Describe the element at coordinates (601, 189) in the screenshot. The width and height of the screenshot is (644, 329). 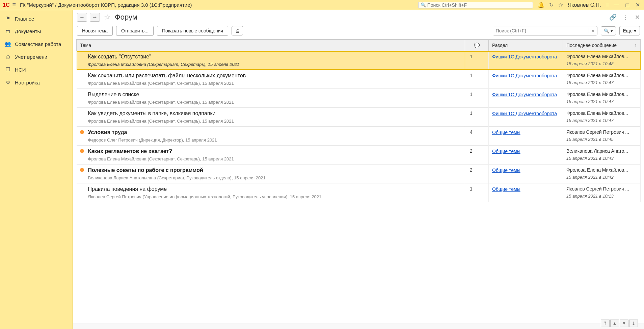
I see `last-author: Яковлев Сергей Петрович ...` at that location.